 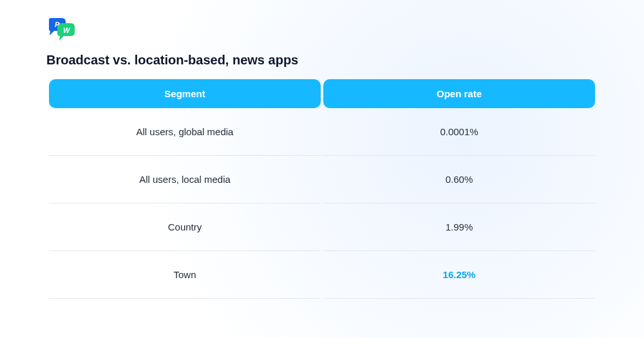 What do you see at coordinates (67, 30) in the screenshot?
I see `svg-text: W` at bounding box center [67, 30].